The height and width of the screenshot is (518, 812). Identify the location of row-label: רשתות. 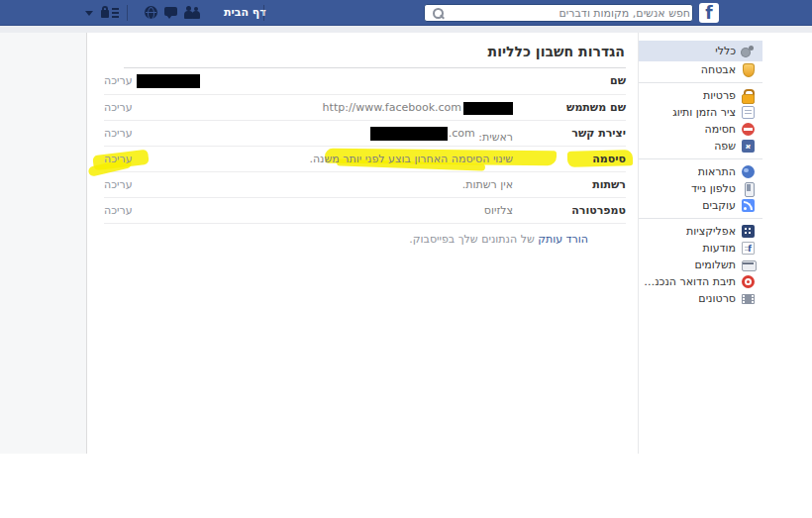
(609, 185).